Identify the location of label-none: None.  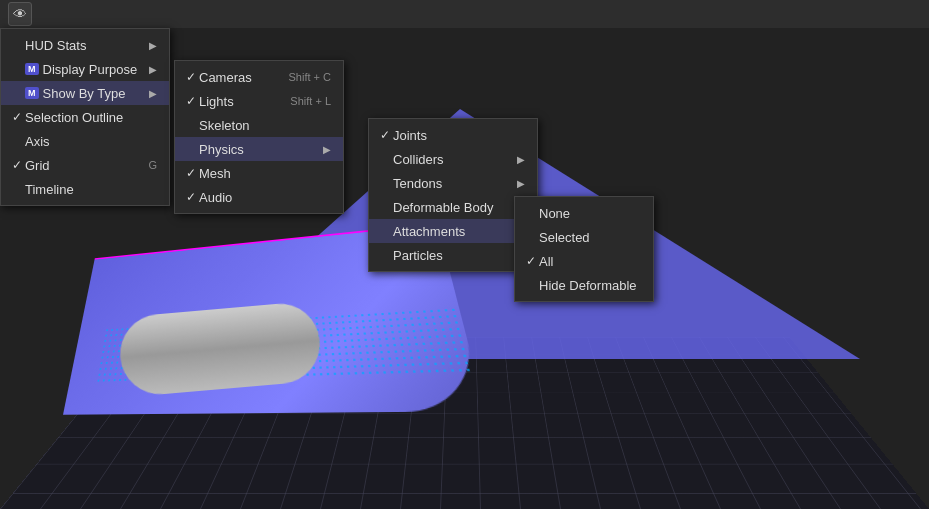
(590, 214).